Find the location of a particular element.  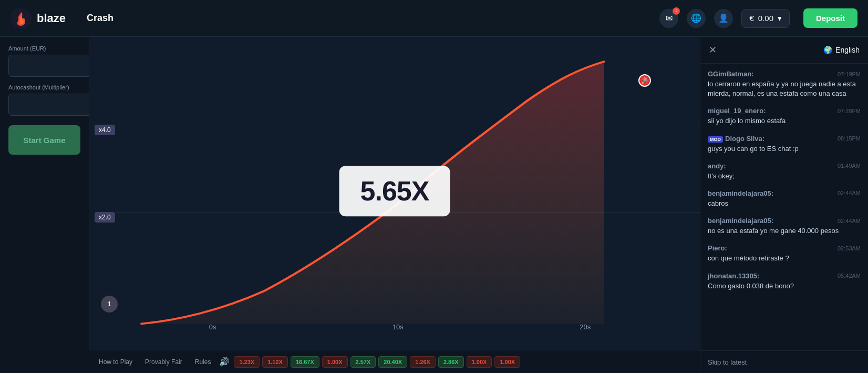

history-badge-4: 2.57X is located at coordinates (364, 362).